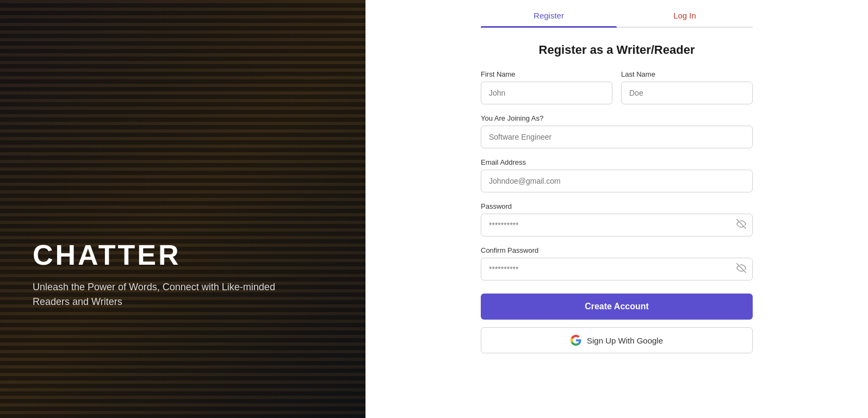 Image resolution: width=868 pixels, height=418 pixels. What do you see at coordinates (617, 137) in the screenshot?
I see `joining-as-input` at bounding box center [617, 137].